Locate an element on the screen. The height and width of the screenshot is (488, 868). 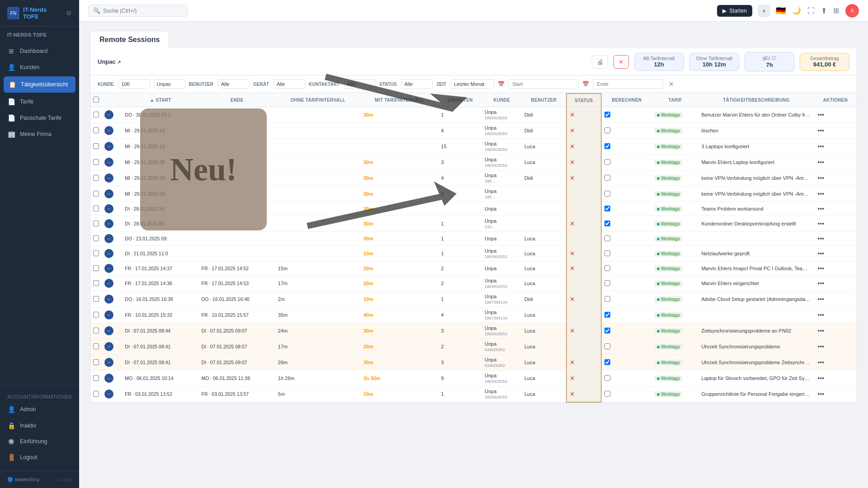
add-button: + is located at coordinates (764, 11).